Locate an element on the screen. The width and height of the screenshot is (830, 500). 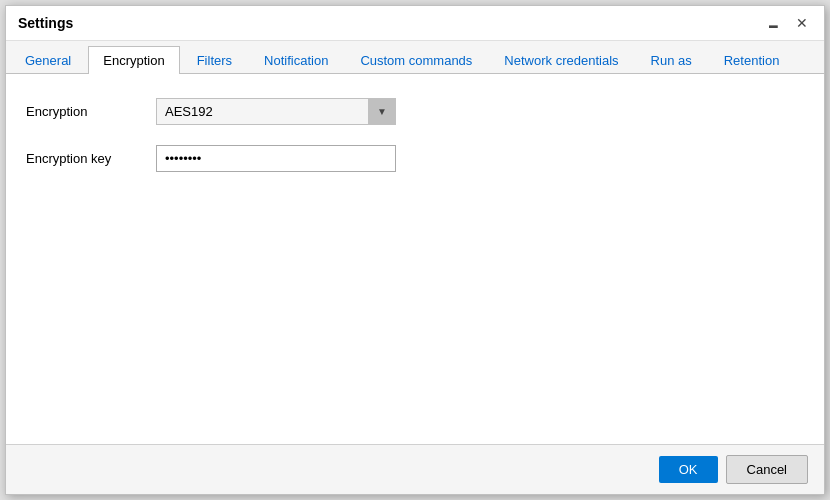
cancel-button: Cancel is located at coordinates (767, 470).